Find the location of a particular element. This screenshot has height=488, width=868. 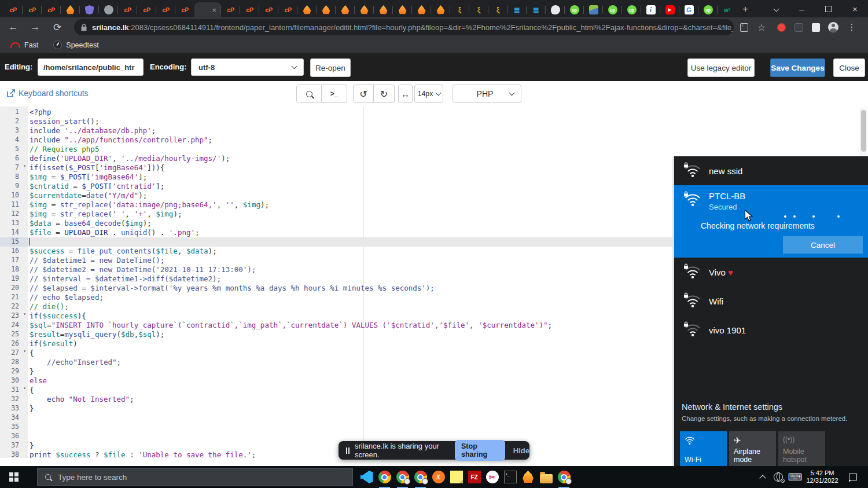

browser-tab: ▶ is located at coordinates (670, 10).